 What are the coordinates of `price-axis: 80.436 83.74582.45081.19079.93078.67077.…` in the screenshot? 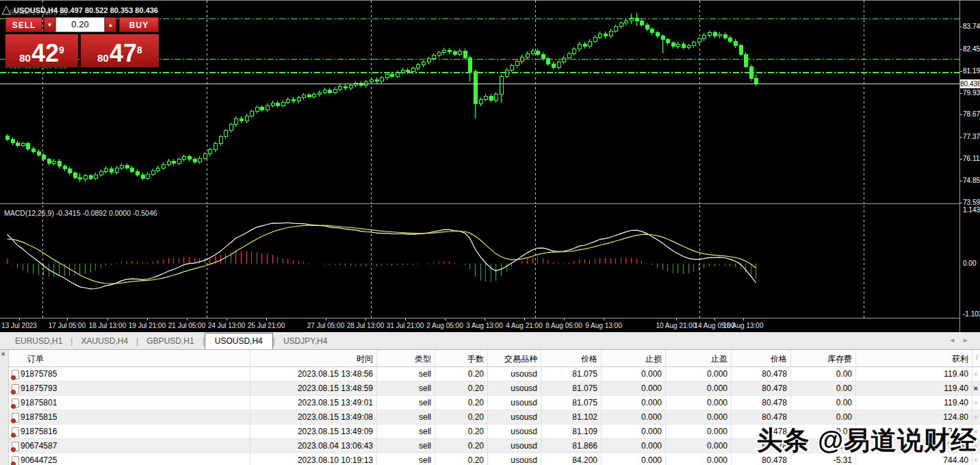 It's located at (970, 166).